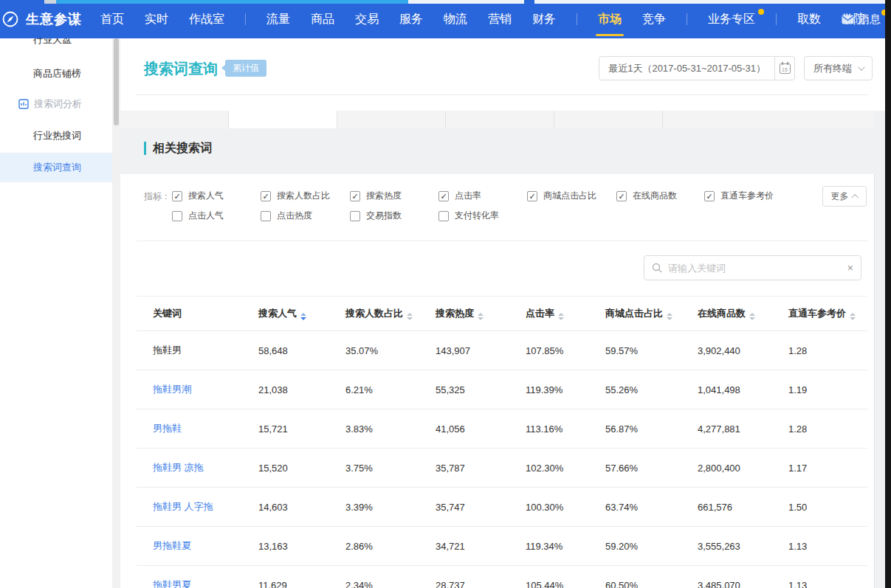 The height and width of the screenshot is (588, 891). I want to click on col-header-online-products-sort: 在线商品数, so click(743, 314).